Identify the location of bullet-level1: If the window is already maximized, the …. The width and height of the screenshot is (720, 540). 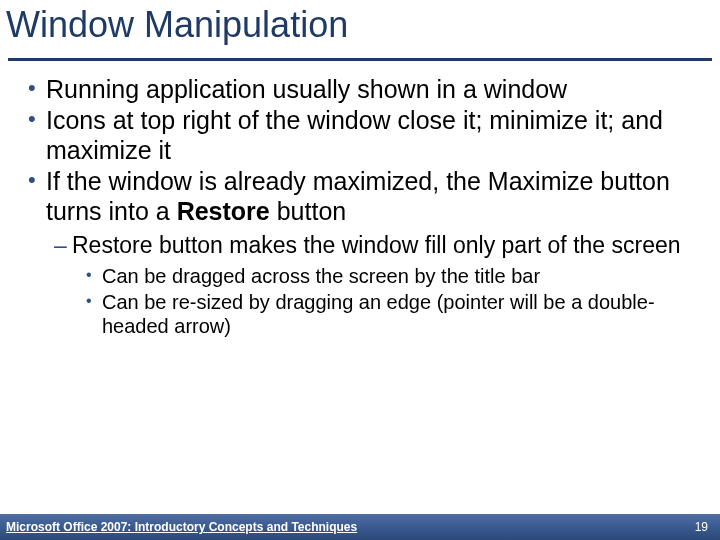
(363, 196).